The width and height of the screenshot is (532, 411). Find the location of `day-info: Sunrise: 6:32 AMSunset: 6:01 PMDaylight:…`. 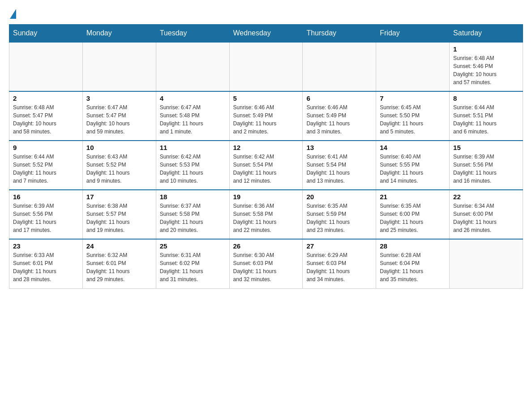

day-info: Sunrise: 6:32 AMSunset: 6:01 PMDaylight:… is located at coordinates (119, 267).